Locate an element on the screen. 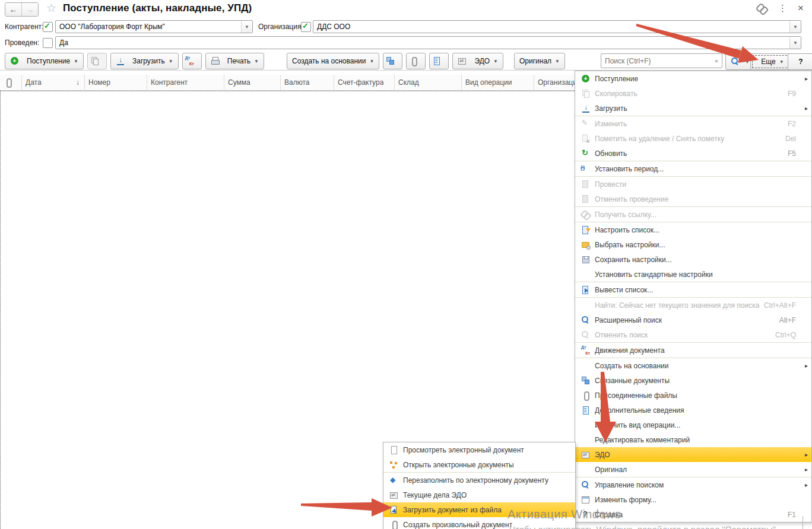 The width and height of the screenshot is (812, 529). posted-checkbox is located at coordinates (47, 43).